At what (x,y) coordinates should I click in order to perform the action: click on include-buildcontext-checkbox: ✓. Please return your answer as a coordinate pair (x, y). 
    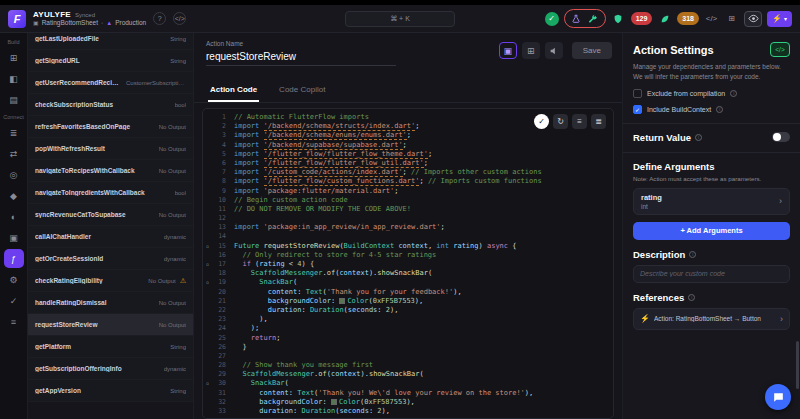
    Looking at the image, I should click on (638, 110).